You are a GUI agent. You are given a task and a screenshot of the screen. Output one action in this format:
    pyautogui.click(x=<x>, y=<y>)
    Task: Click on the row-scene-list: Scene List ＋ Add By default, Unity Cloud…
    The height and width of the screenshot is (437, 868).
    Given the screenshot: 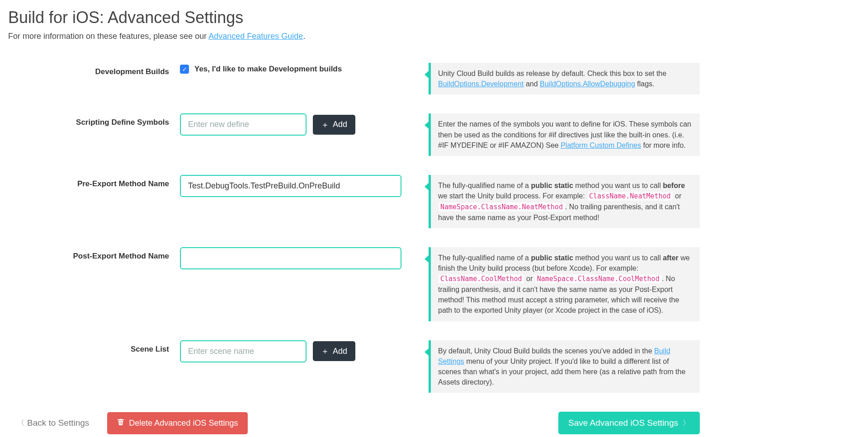 What is the action you would take?
    pyautogui.click(x=354, y=367)
    